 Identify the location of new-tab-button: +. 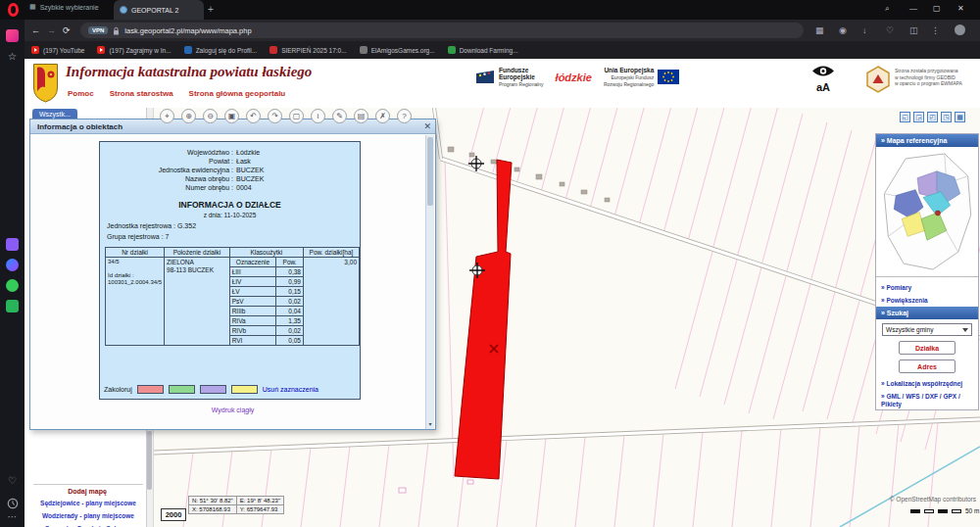
(211, 10).